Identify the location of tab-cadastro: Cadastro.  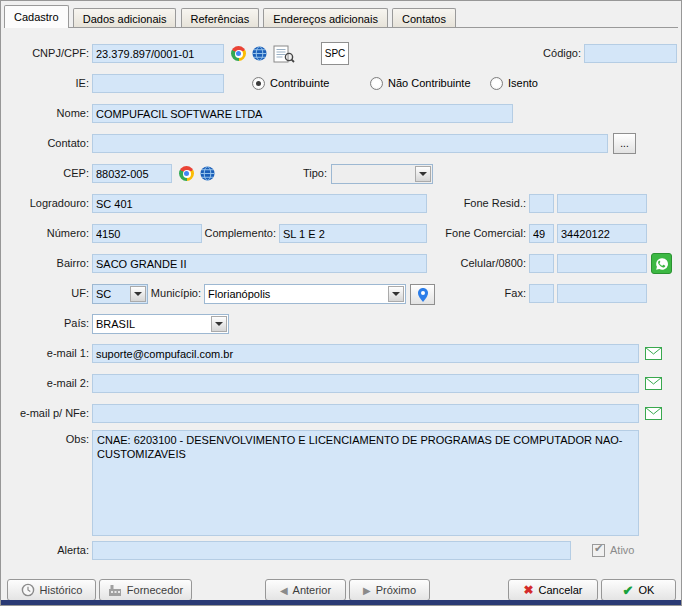
(36, 16).